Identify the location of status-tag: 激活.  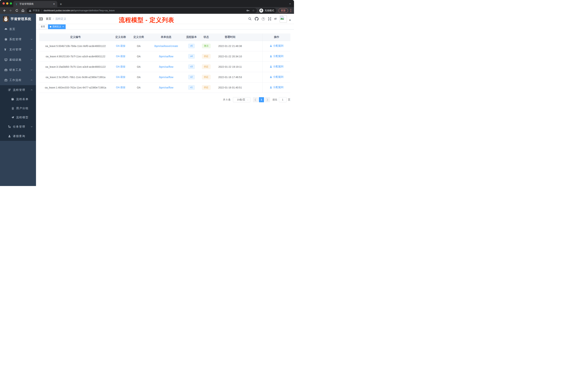
(206, 46).